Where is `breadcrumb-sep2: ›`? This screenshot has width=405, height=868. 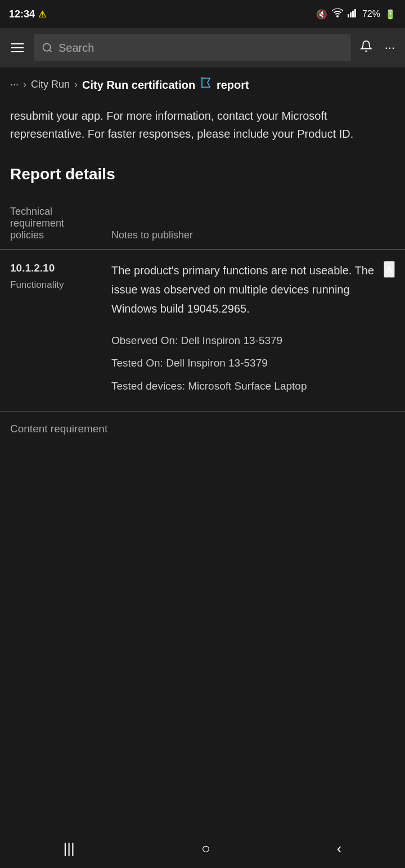
breadcrumb-sep2: › is located at coordinates (76, 84).